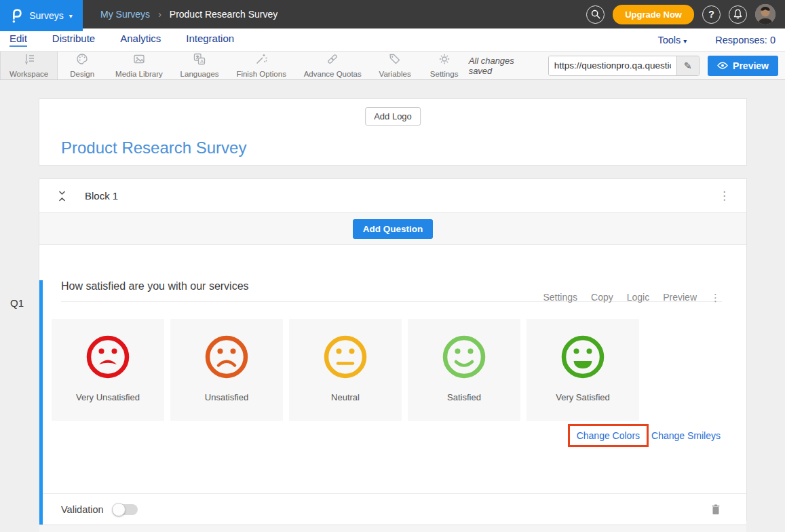 The height and width of the screenshot is (532, 785). Describe the element at coordinates (224, 14) in the screenshot. I see `breadcrumb-current: Product Research Survey` at that location.